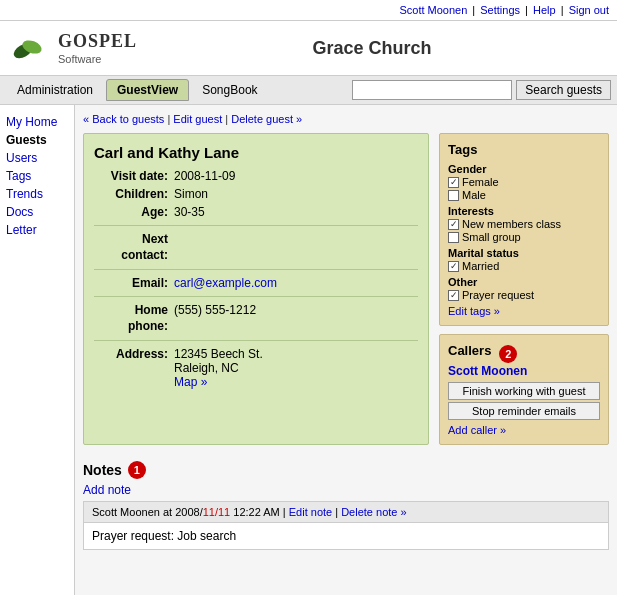 This screenshot has width=617, height=595. I want to click on sidebar-item-tags: Tags, so click(37, 176).